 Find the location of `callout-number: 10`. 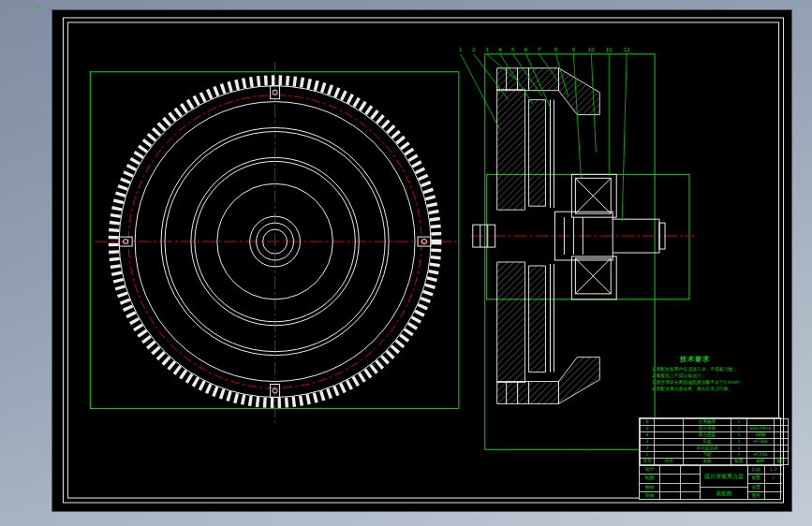

callout-number: 10 is located at coordinates (592, 50).